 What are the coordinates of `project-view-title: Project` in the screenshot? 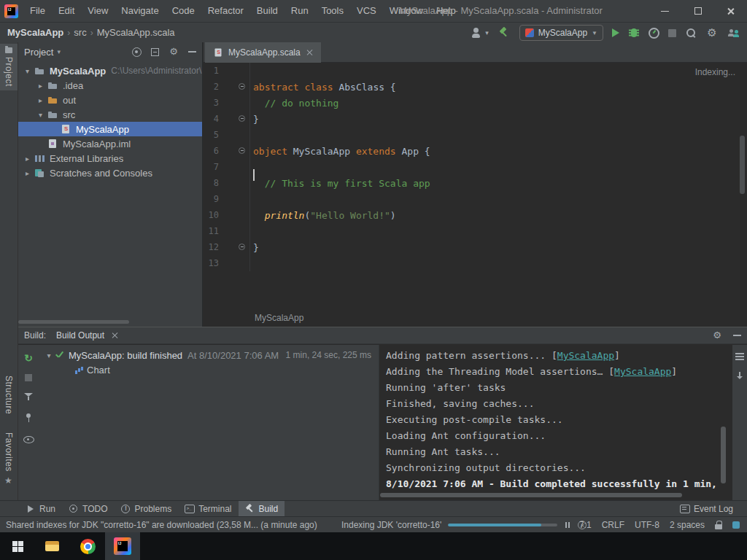 It's located at (39, 52).